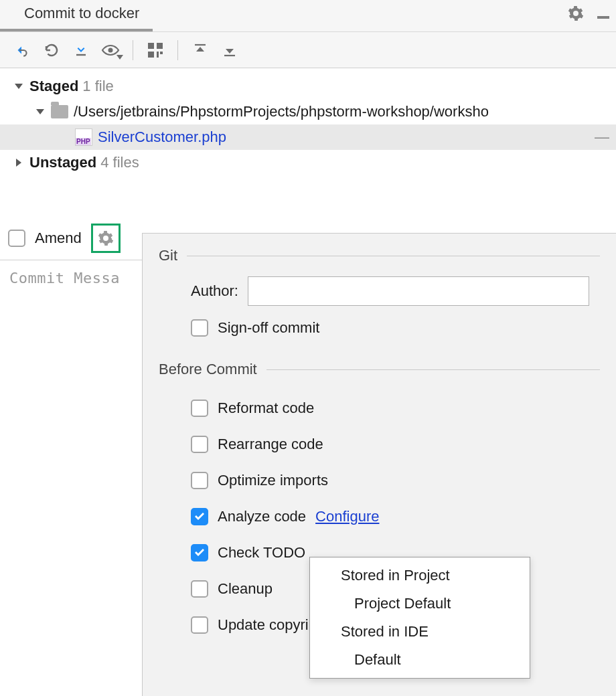  What do you see at coordinates (200, 589) in the screenshot?
I see `cleanup-checkbox` at bounding box center [200, 589].